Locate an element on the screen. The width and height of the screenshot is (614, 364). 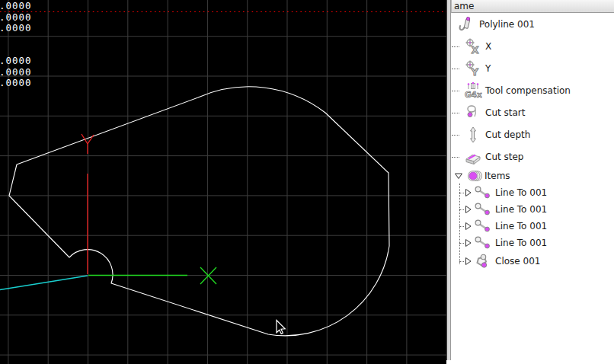
tree-column-header: ame is located at coordinates (532, 6).